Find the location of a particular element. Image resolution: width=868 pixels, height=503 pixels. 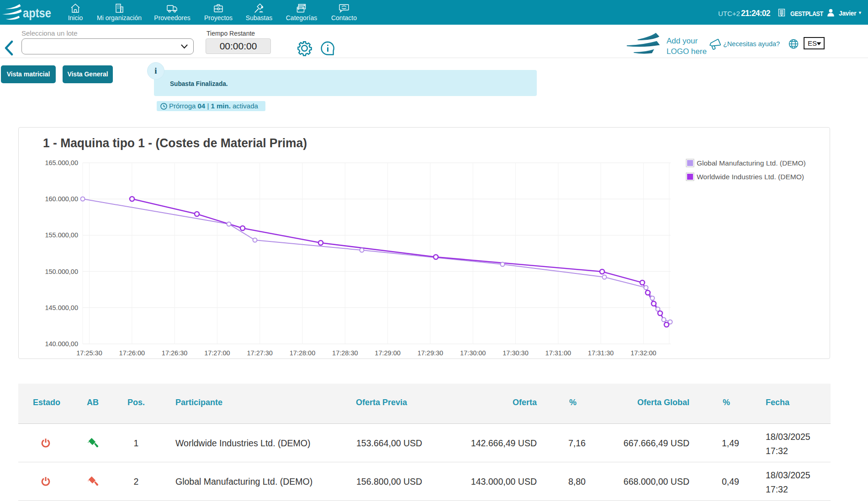

svg-text: 140.000,00 is located at coordinates (61, 344).